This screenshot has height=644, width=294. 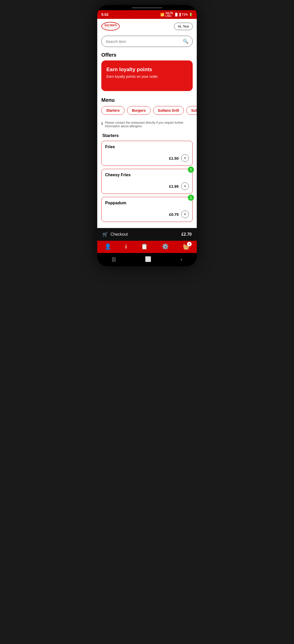 What do you see at coordinates (147, 186) in the screenshot?
I see `cheesy-fries-price-row: £1.95 +` at bounding box center [147, 186].